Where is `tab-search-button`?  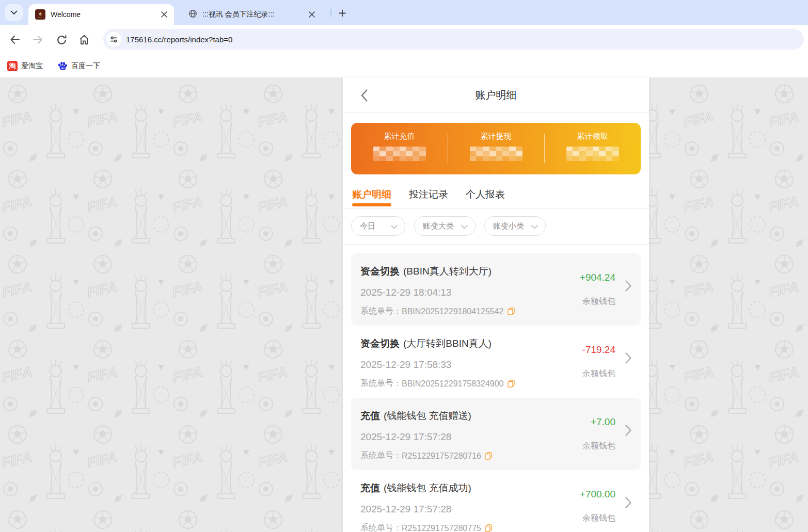
tab-search-button is located at coordinates (14, 12).